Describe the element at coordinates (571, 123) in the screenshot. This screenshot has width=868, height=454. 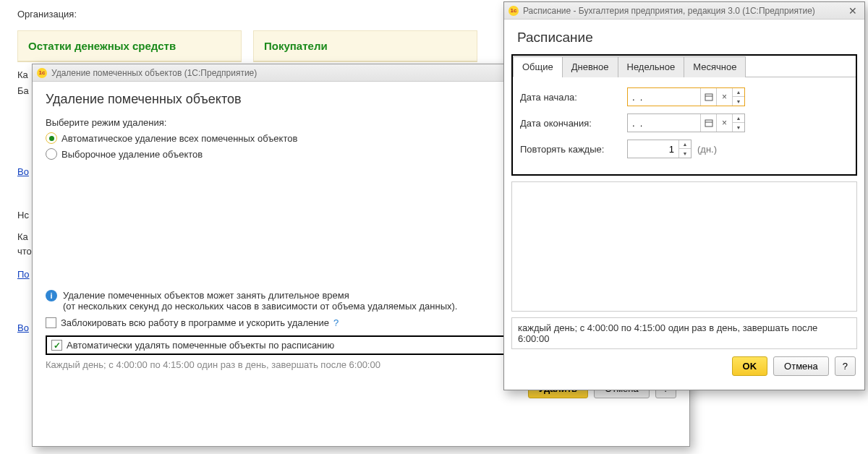
I see `date-end-label: Дата окончания:` at that location.